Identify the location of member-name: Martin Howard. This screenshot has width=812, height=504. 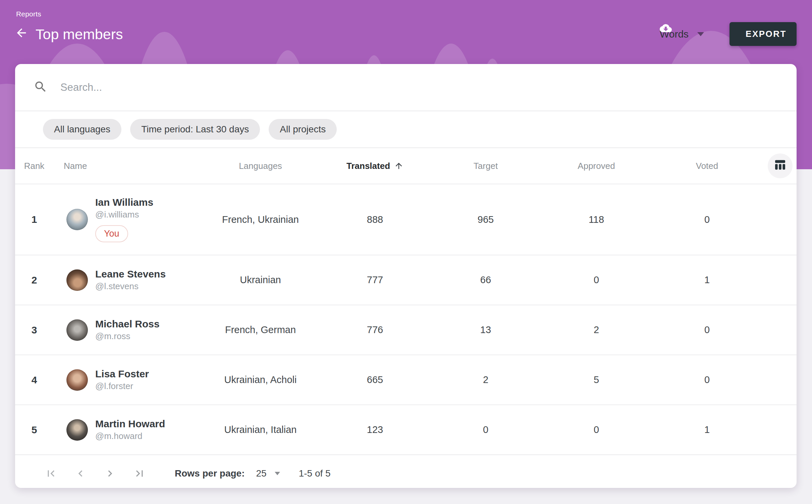
(130, 424).